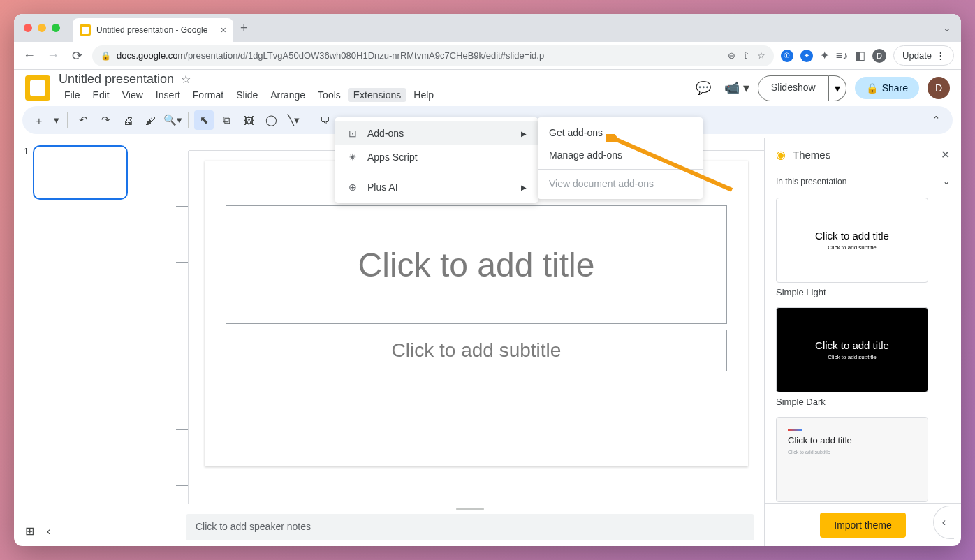 This screenshot has width=975, height=560. What do you see at coordinates (101, 95) in the screenshot?
I see `menu-edit: Edit` at bounding box center [101, 95].